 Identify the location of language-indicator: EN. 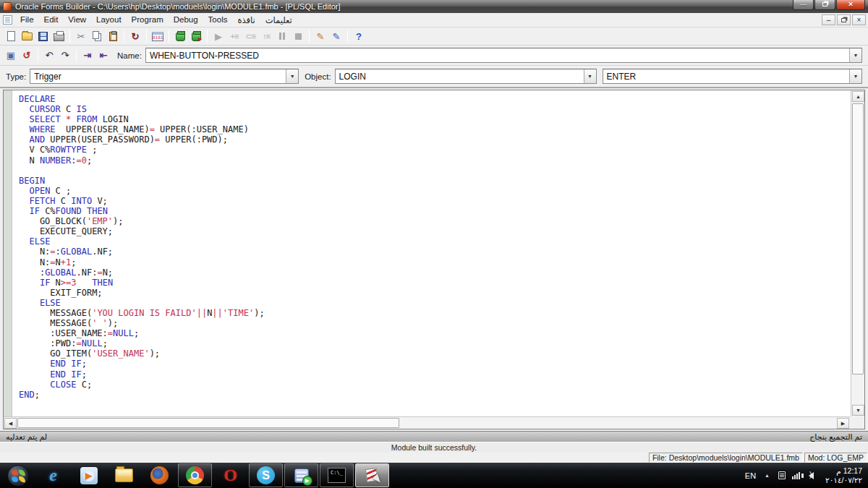
(751, 476).